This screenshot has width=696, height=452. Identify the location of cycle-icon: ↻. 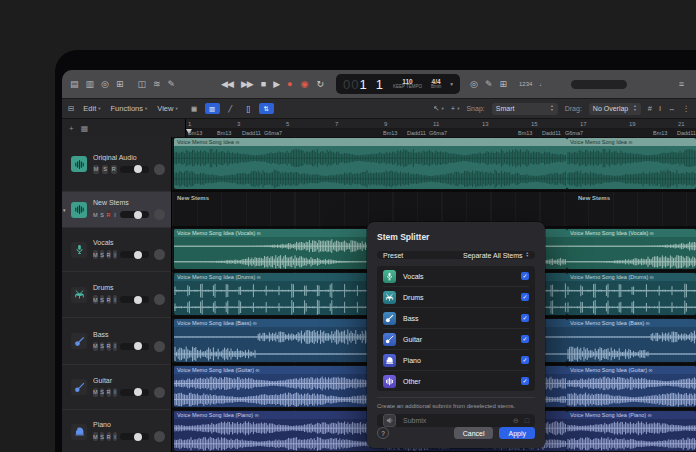
(320, 84).